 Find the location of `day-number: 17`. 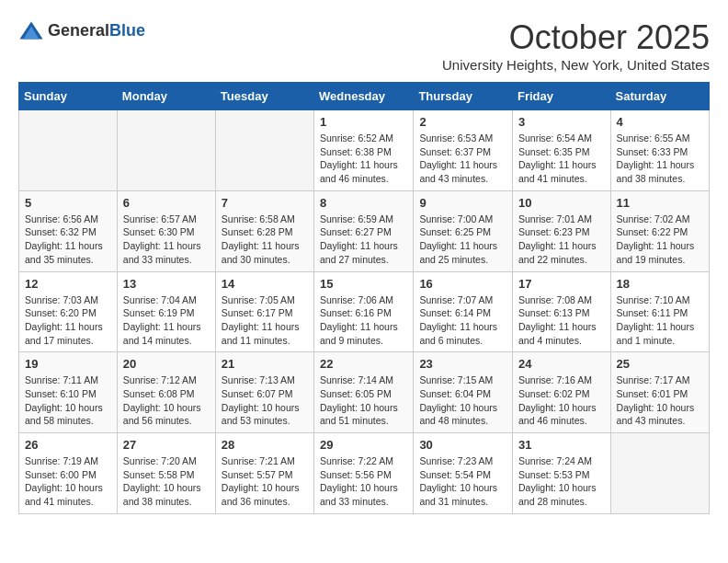

day-number: 17 is located at coordinates (562, 283).